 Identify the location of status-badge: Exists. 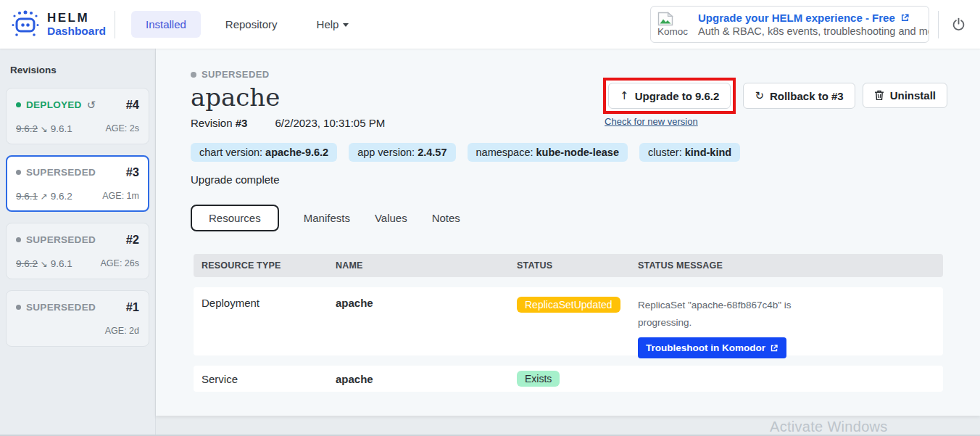
(538, 379).